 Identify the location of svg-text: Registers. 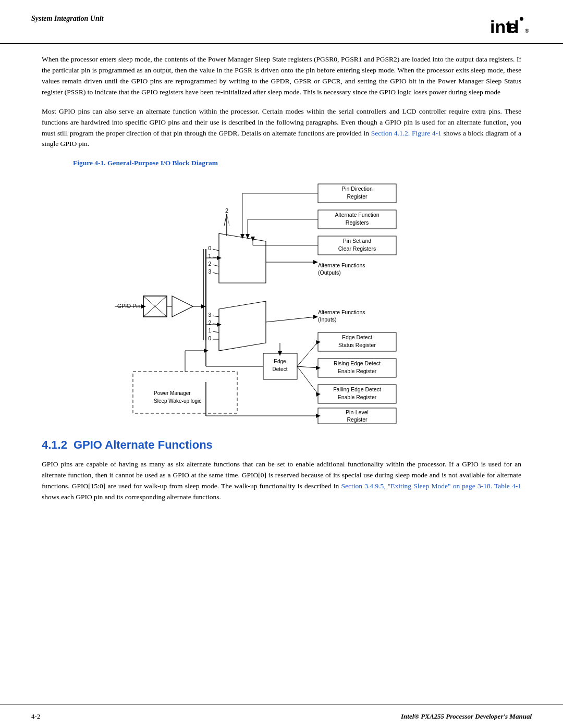
(357, 223).